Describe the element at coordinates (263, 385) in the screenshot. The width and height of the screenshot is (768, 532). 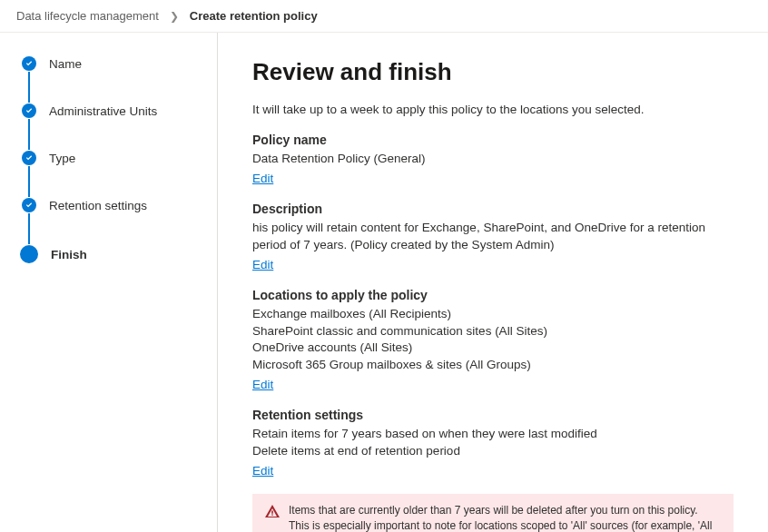
I see `edit-locations-link: Edit` at that location.